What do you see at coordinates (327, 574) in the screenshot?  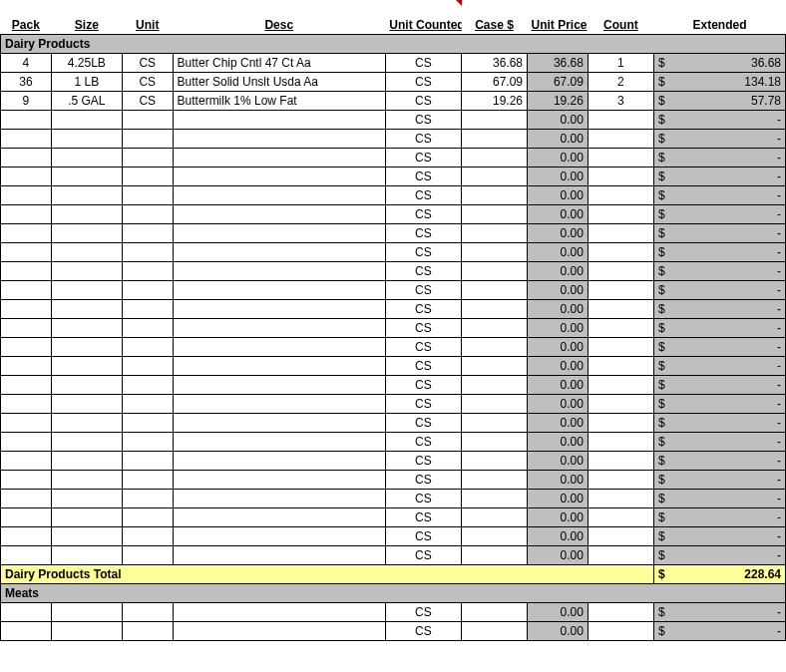 I see `total-label: Dairy Products Total` at bounding box center [327, 574].